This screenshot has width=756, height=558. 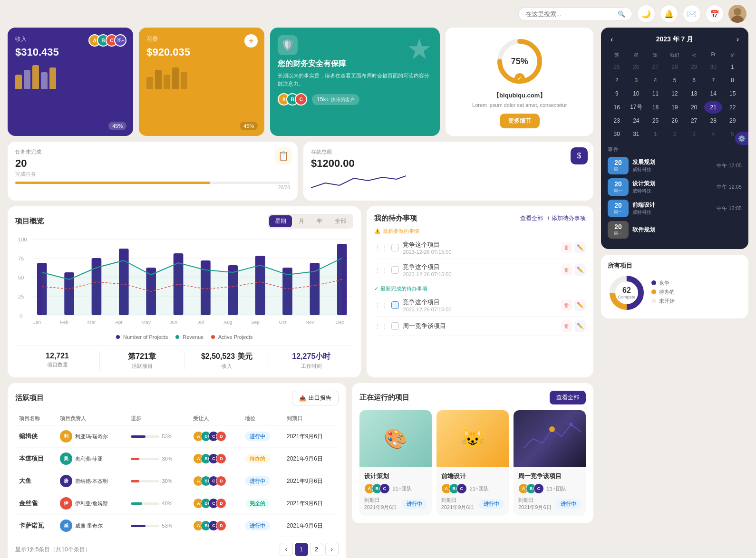 What do you see at coordinates (742, 138) in the screenshot?
I see `settings-gear: ⚙️` at bounding box center [742, 138].